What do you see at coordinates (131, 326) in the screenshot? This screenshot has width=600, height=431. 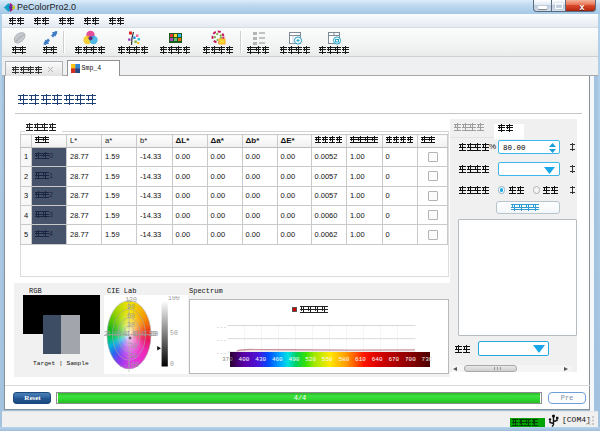 I see `svg-text: 30` at bounding box center [131, 326].